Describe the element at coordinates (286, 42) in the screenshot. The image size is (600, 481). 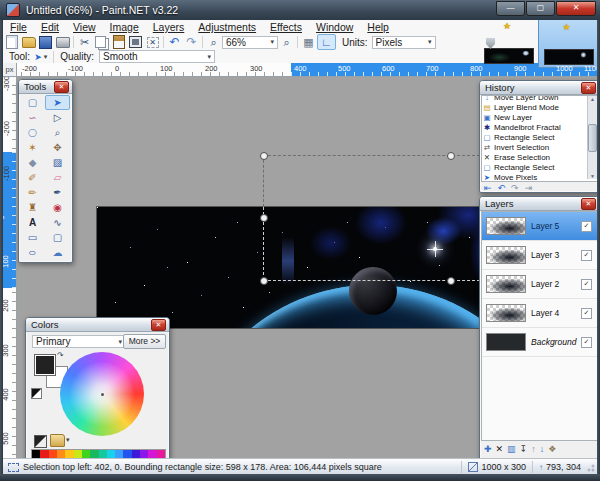
I see `zoom-in-button: ⌕` at that location.